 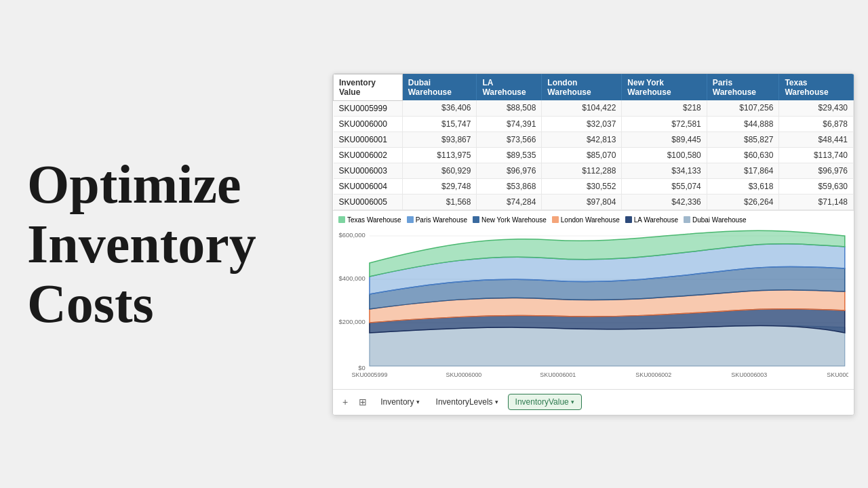 I want to click on legend-label: New York Warehouse, so click(x=514, y=220).